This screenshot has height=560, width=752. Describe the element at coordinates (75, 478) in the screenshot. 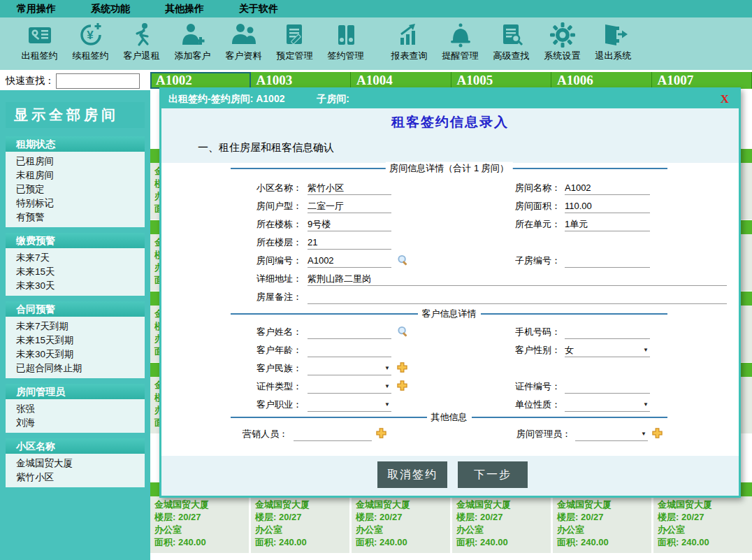

I see `sidebar-filter-item: 紫竹小区` at that location.